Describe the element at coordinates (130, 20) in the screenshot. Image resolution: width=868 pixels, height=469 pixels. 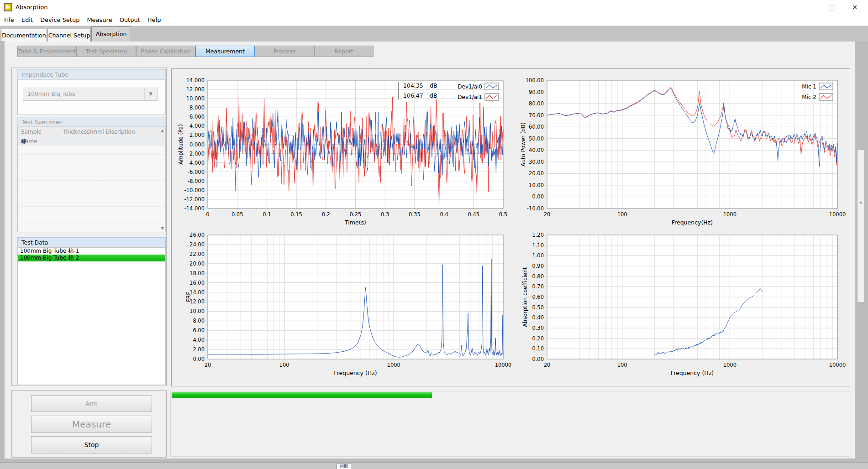
I see `menu-output: Output` at that location.